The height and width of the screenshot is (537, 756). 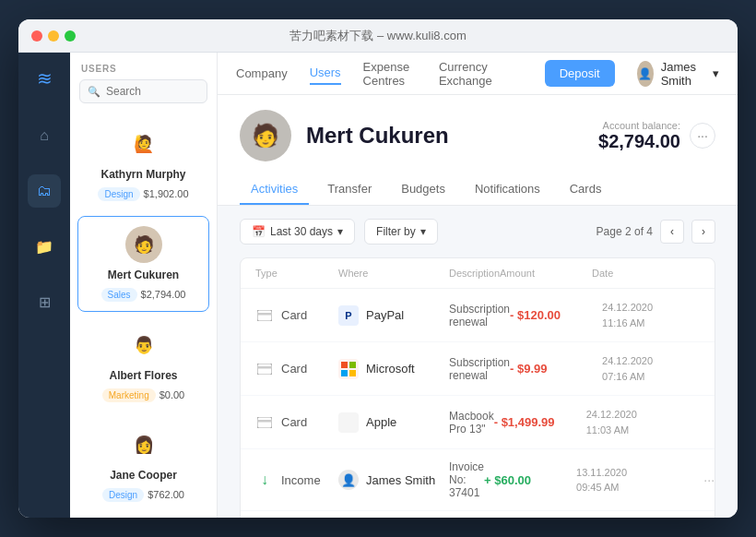 I want to click on prev-page-button: ‹, so click(x=672, y=232).